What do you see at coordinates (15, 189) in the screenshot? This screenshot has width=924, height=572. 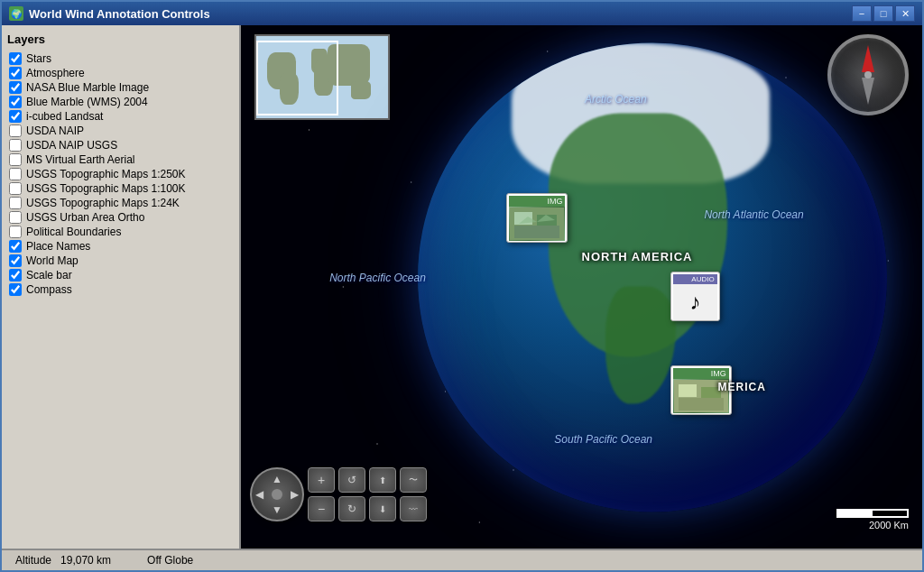 I see `layer-usgs-topo-100k-checkbox` at bounding box center [15, 189].